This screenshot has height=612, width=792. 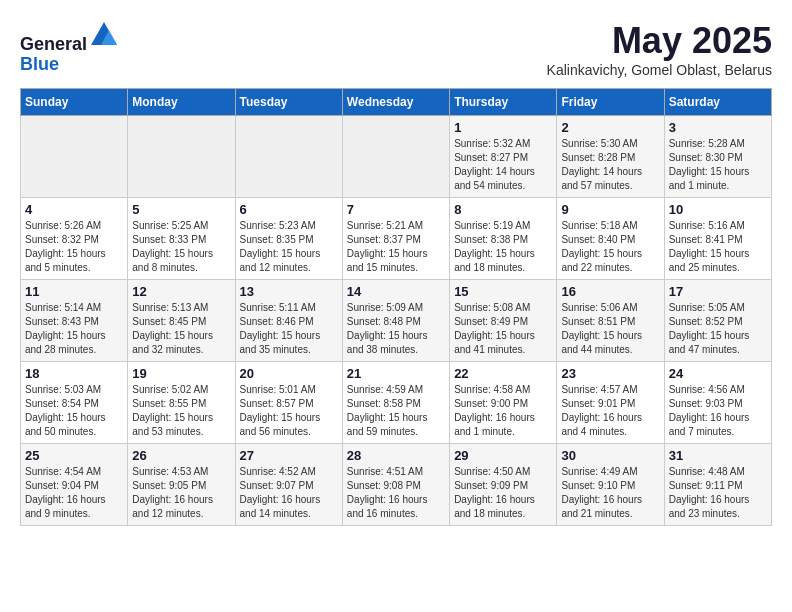 I want to click on week-row-5: 25Sunrise: 4:54 AMSunset: 9:04 PMDayligh…, so click(x=396, y=485).